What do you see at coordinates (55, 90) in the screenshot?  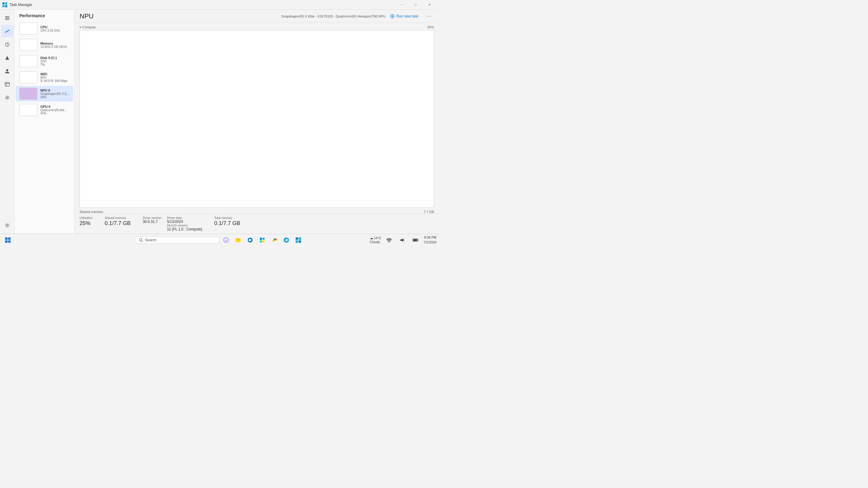 I see `npu-name: NPU 0` at bounding box center [55, 90].